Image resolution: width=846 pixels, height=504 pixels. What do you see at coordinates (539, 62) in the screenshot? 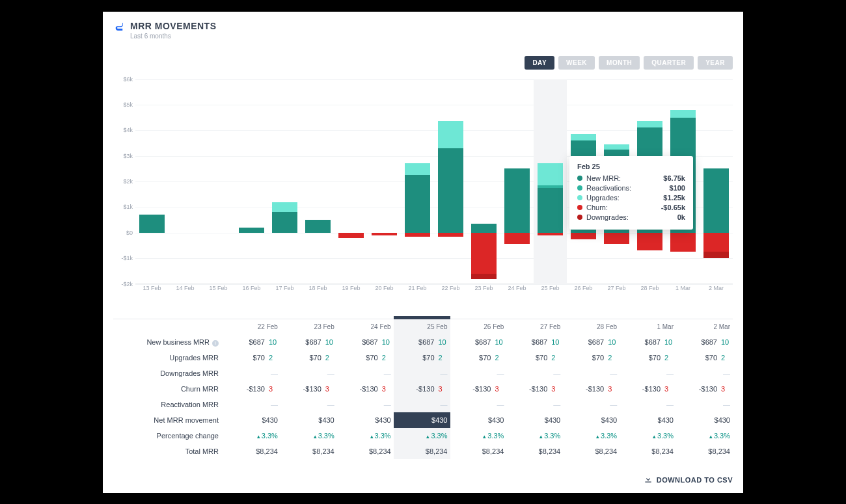
I see `time-range-day: DAY` at bounding box center [539, 62].